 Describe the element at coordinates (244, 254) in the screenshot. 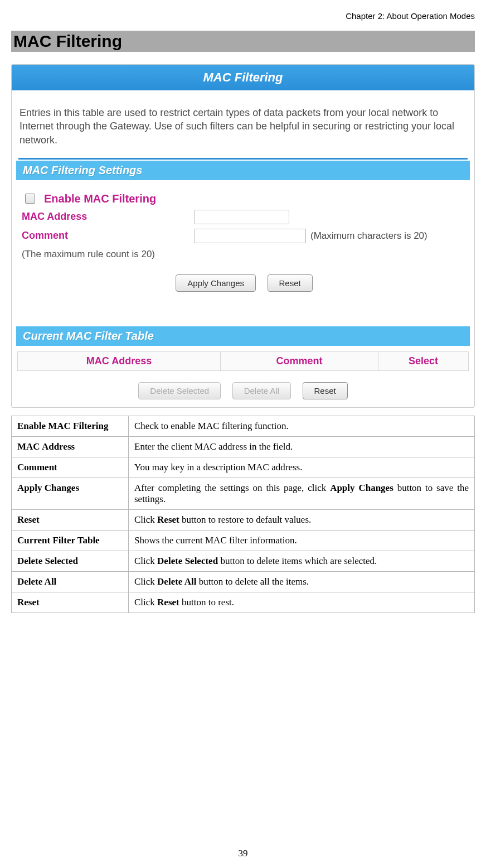

I see `rule-count-note: (The maximum rule count is 20)` at that location.